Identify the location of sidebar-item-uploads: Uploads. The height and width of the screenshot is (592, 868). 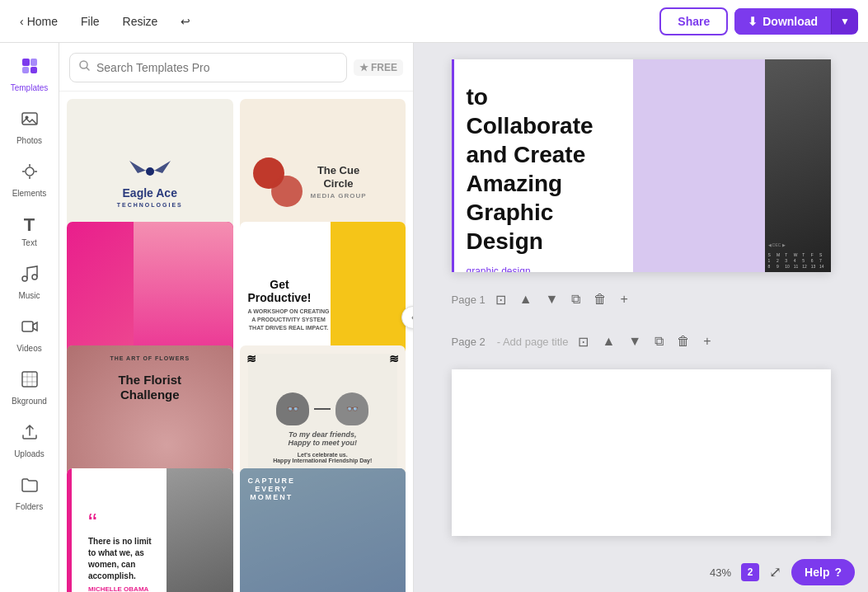
(30, 440).